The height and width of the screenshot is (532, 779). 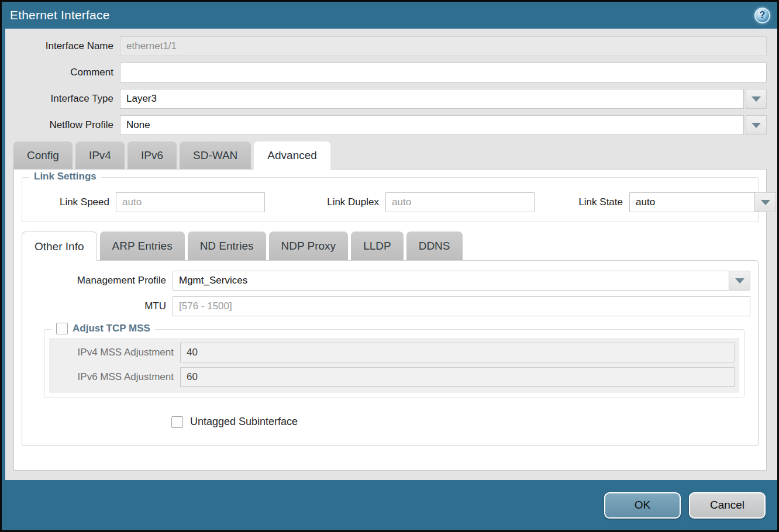 What do you see at coordinates (457, 377) in the screenshot?
I see `ipv6-mss-field` at bounding box center [457, 377].